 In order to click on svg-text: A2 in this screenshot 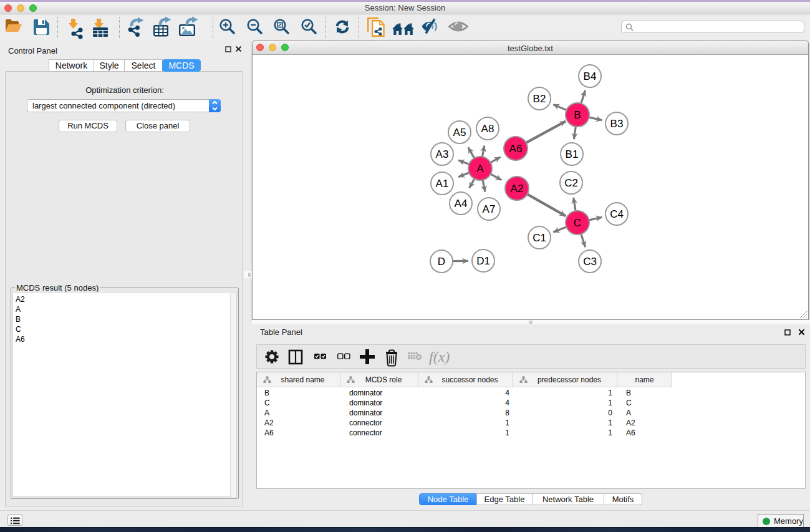, I will do `click(518, 188)`.